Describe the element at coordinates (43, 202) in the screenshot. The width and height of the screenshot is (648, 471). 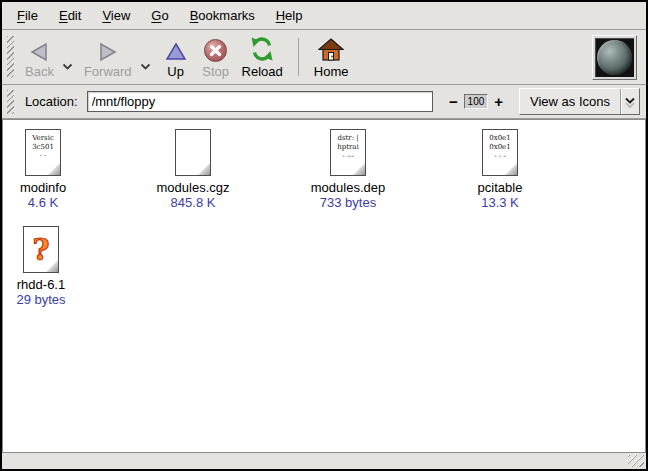
I see `file-size: 4.6 K` at that location.